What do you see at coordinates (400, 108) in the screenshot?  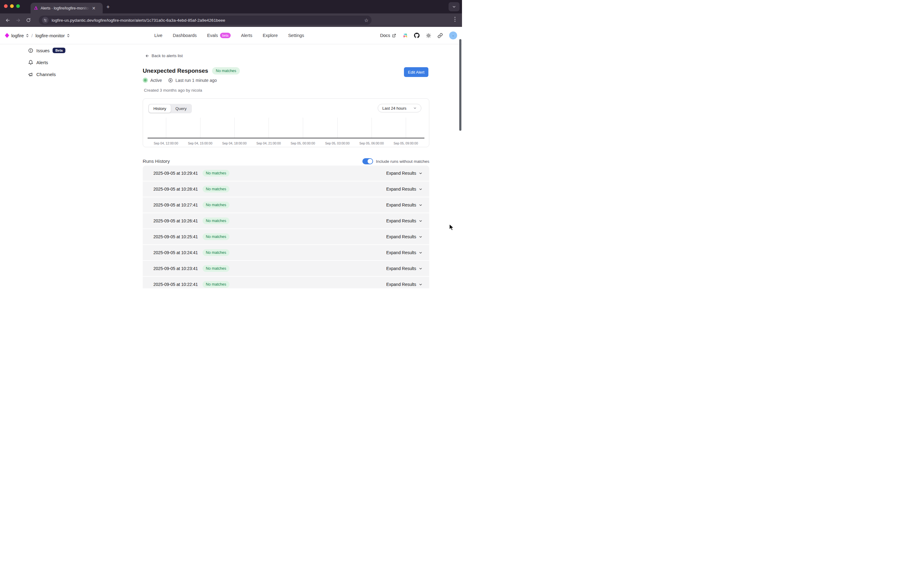 I see `time-range-dropdown: Last 24 hours` at bounding box center [400, 108].